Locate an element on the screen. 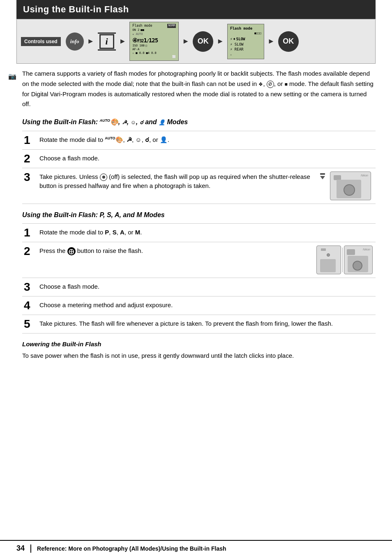 This screenshot has width=392, height=556. controls-label: Controls used is located at coordinates (41, 42).